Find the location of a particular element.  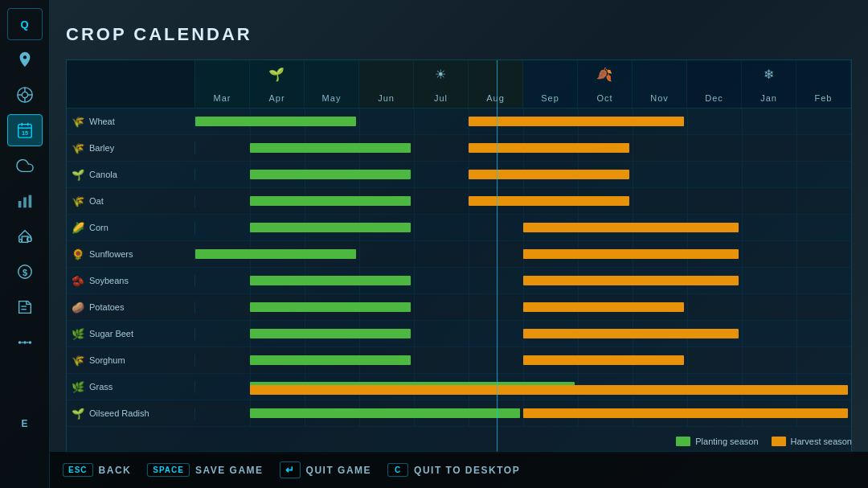

sidebar-item-map is located at coordinates (25, 59).